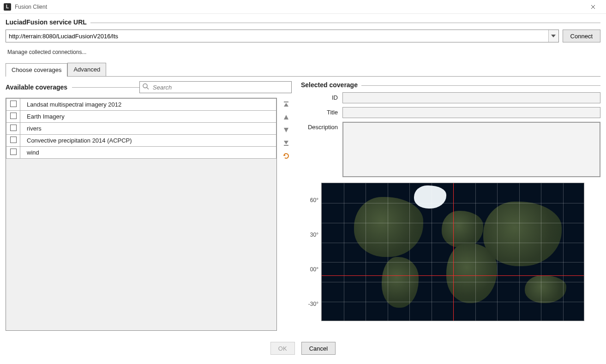 The width and height of the screenshot is (606, 364). What do you see at coordinates (216, 87) in the screenshot?
I see `search-wrap` at bounding box center [216, 87].